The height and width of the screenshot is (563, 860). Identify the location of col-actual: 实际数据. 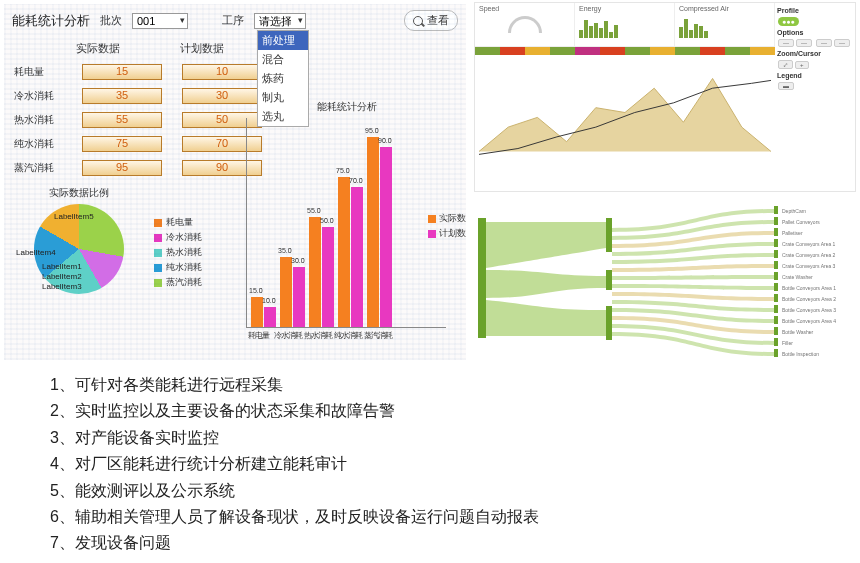
(98, 48).